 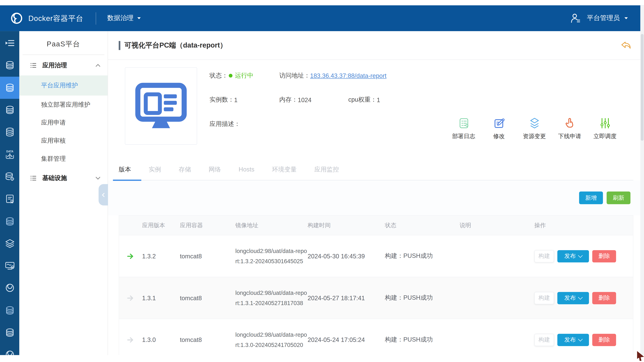 I want to click on rail-item-database-rack, so click(x=10, y=132).